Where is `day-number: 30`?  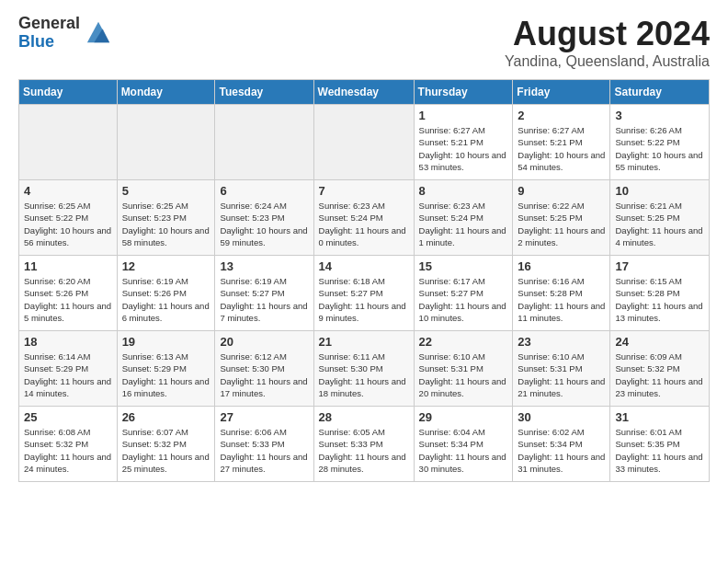
day-number: 30 is located at coordinates (561, 418).